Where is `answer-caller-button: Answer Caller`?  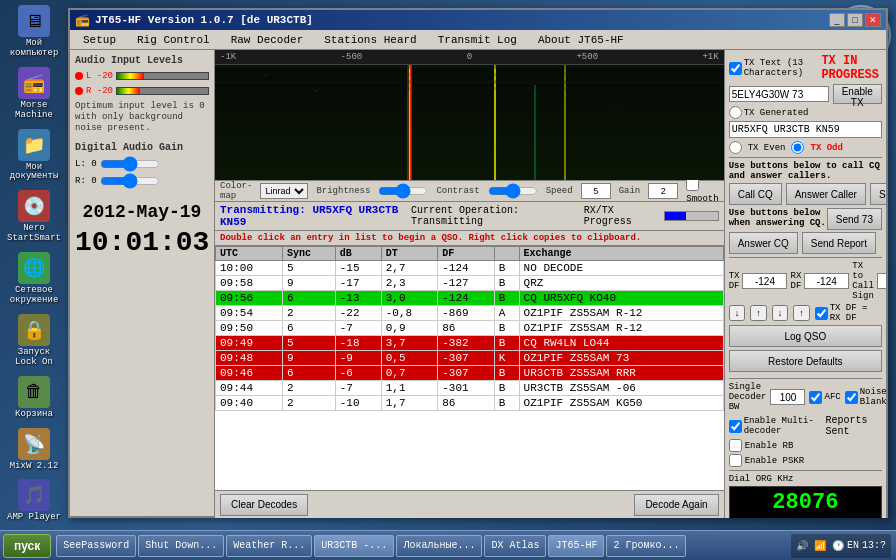
answer-caller-button: Answer Caller is located at coordinates (826, 194).